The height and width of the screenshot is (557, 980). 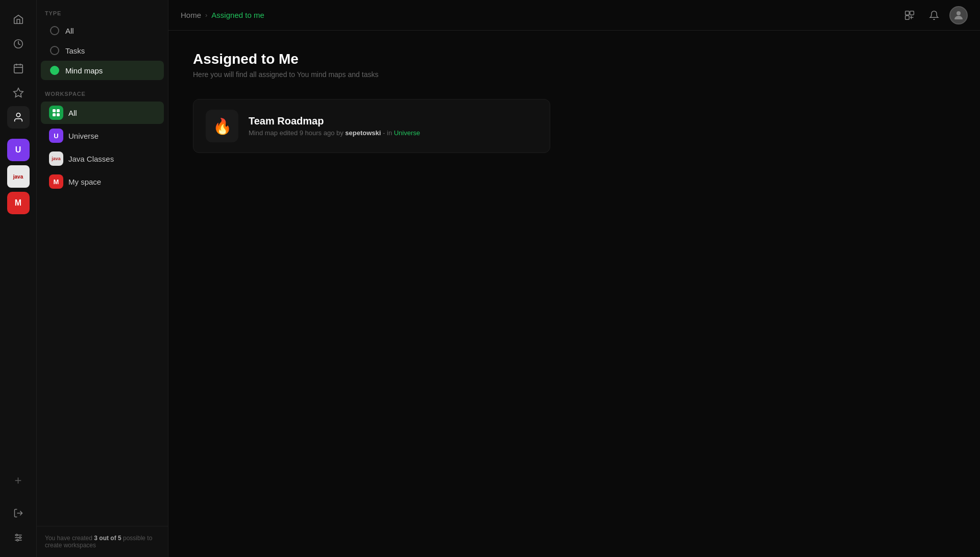 What do you see at coordinates (363, 133) in the screenshot?
I see `card-author: sepetowski` at bounding box center [363, 133].